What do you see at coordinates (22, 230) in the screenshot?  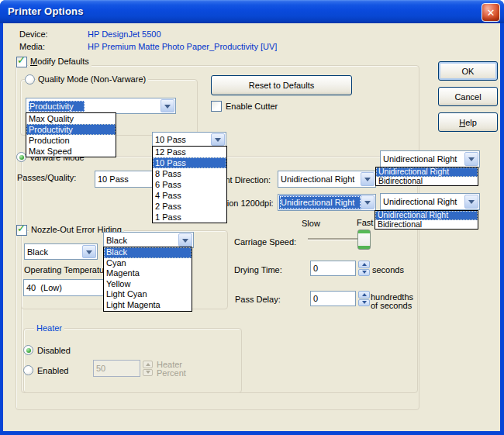 I see `nozzle-out-checkbox: ✓` at bounding box center [22, 230].